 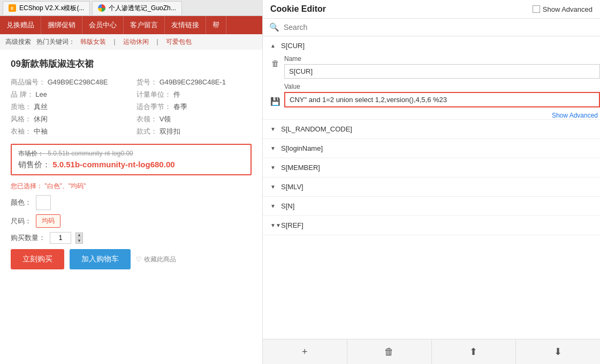 What do you see at coordinates (431, 129) in the screenshot?
I see `cookie-item-slrandomcode: ▼ S[L_RANDOM_CODE]` at bounding box center [431, 129].